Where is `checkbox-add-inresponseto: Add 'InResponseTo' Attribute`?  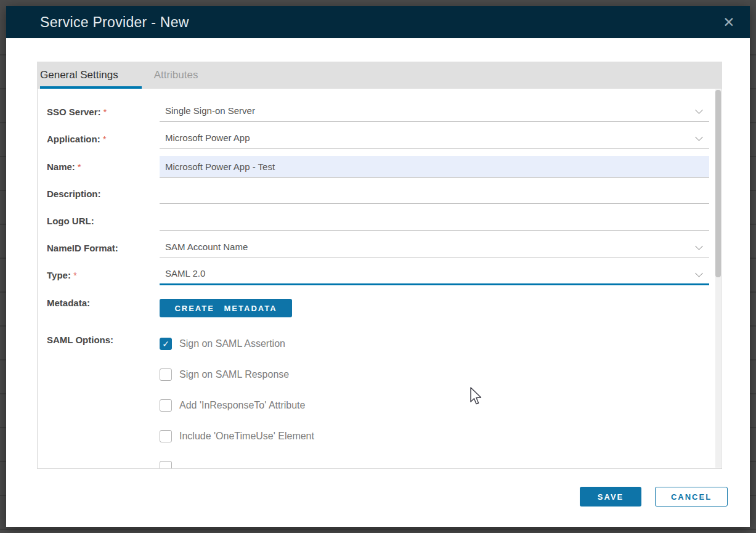 checkbox-add-inresponseto: Add 'InResponseTo' Attribute is located at coordinates (232, 405).